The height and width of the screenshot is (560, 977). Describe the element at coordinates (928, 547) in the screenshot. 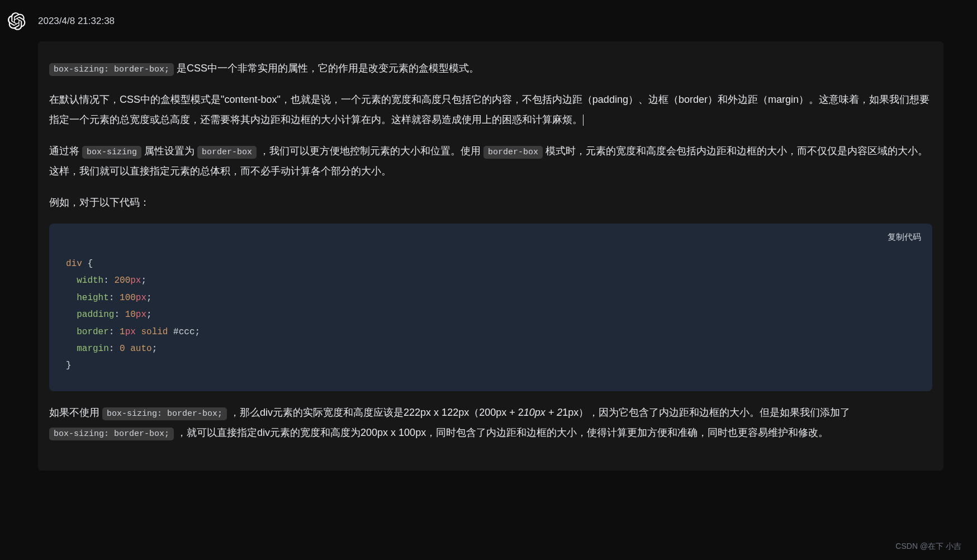

I see `watermark: CSDN @在下 小吉` at that location.